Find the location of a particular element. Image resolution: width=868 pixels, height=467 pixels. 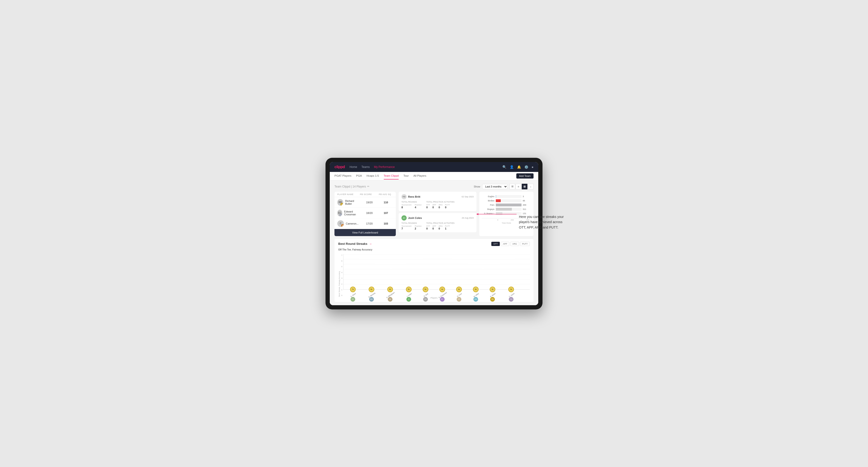

bar-pars: Pars 499 is located at coordinates (506, 205).